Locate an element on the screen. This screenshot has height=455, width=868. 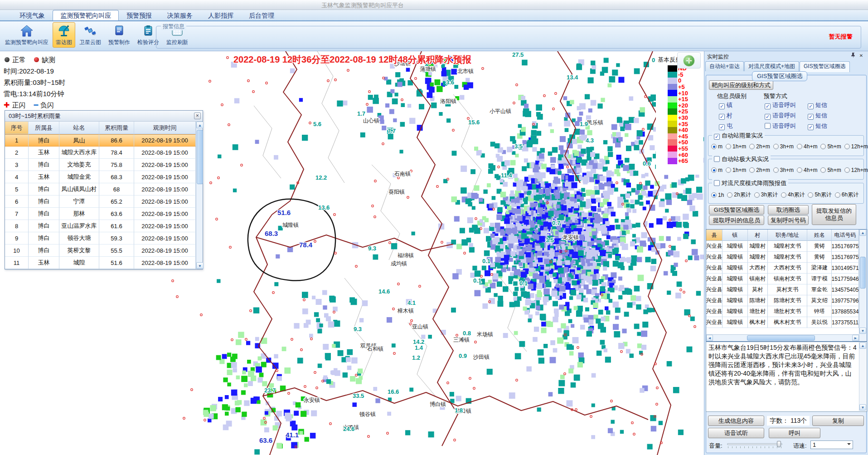
extract-call-button: 提取呼叫的信息员 is located at coordinates (737, 220).